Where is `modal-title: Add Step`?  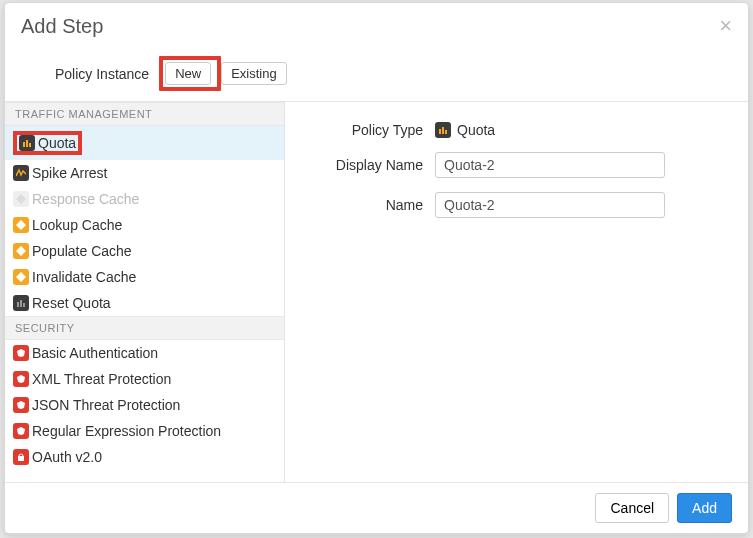
modal-title: Add Step is located at coordinates (62, 26).